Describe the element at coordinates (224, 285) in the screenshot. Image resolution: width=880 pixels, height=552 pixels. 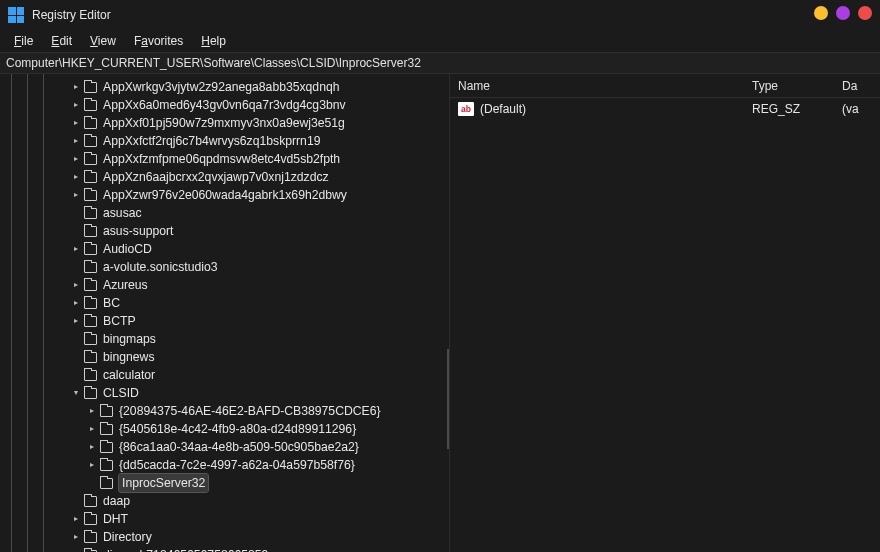
I see `tree-node: ▸Azureus` at that location.